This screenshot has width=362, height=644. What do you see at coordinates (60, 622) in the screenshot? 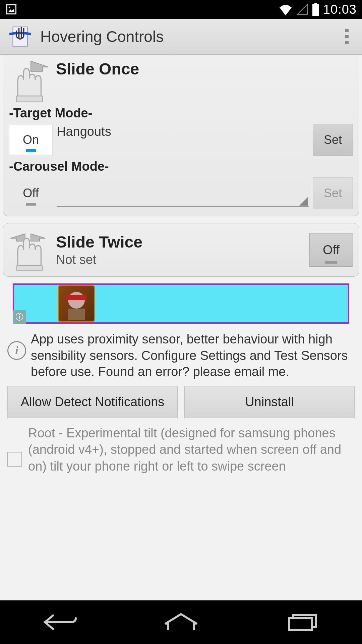
I see `back-button` at bounding box center [60, 622].